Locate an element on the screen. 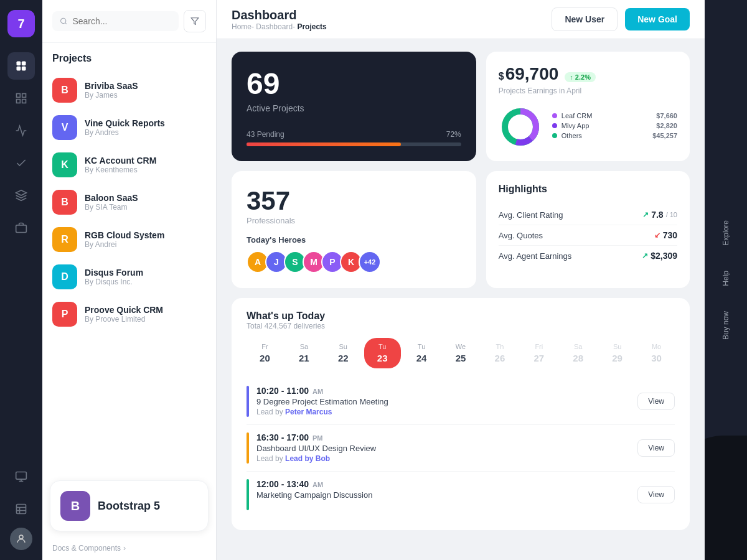 This screenshot has width=747, height=560. user-avatar is located at coordinates (21, 539).